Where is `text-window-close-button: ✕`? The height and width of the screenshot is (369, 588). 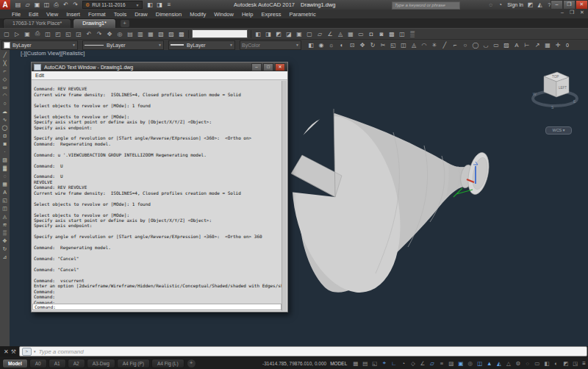 text-window-close-button: ✕ is located at coordinates (280, 68).